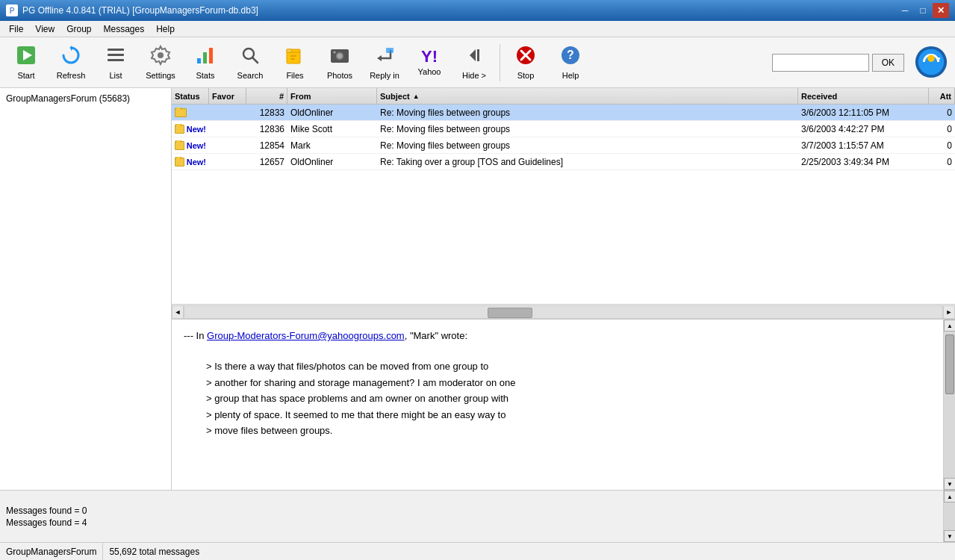  I want to click on msg-from-2: Mike Scott, so click(332, 129).